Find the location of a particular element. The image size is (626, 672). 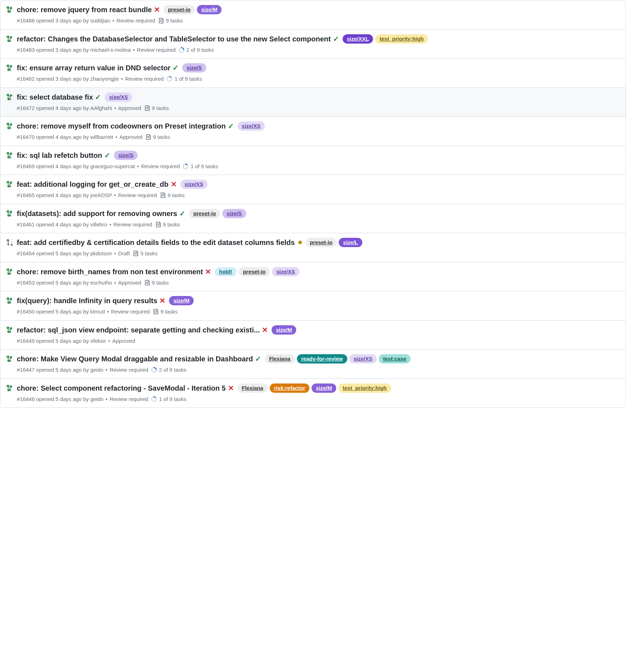

pull-request-row: fix(query): handle Infinity in query res… is located at coordinates (313, 306).